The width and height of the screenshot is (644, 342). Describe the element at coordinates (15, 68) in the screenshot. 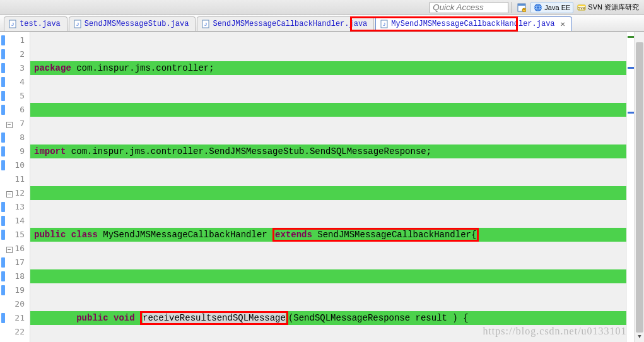

I see `line-number: 3` at that location.